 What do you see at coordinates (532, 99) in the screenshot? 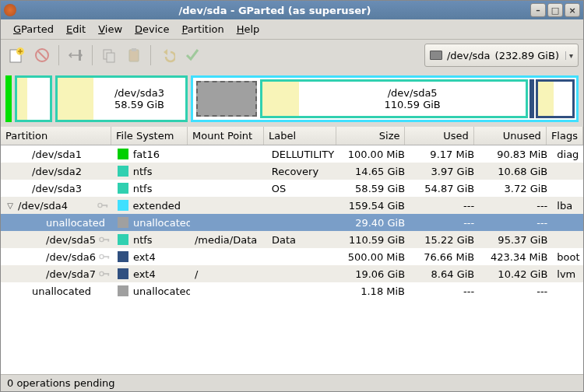
I see `map-sda6` at bounding box center [532, 99].